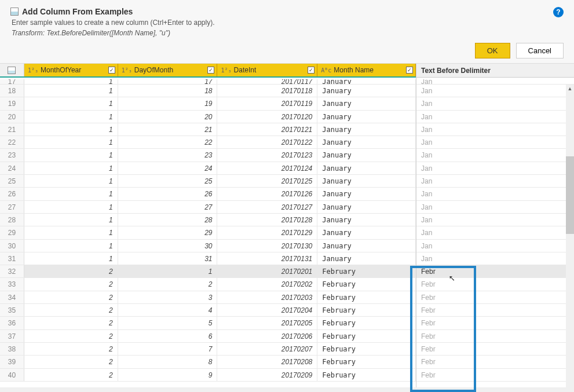  What do you see at coordinates (208, 336) in the screenshot?
I see `table-row: 372620170206February` at bounding box center [208, 336].